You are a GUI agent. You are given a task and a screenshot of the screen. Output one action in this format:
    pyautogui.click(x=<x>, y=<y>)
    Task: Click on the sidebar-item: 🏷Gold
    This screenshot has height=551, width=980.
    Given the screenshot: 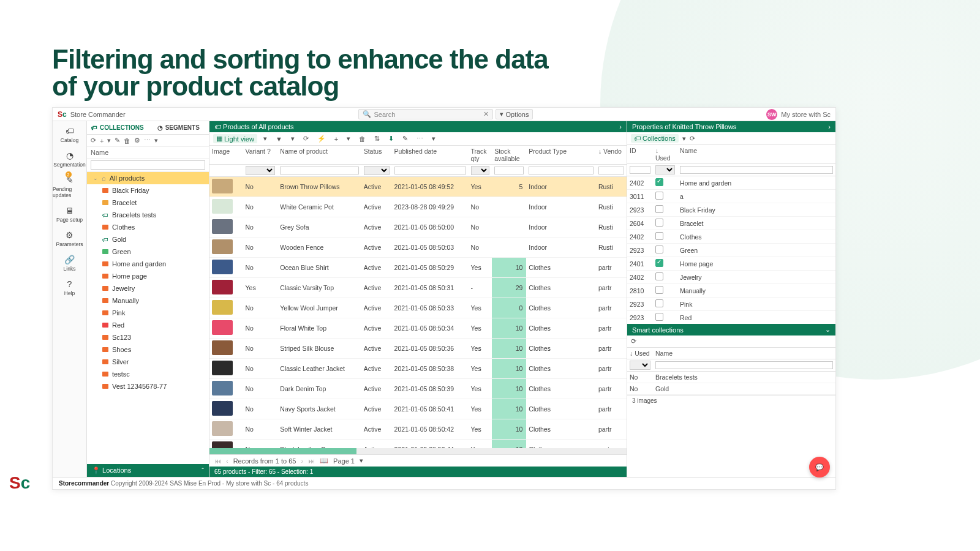 What is the action you would take?
    pyautogui.click(x=148, y=239)
    